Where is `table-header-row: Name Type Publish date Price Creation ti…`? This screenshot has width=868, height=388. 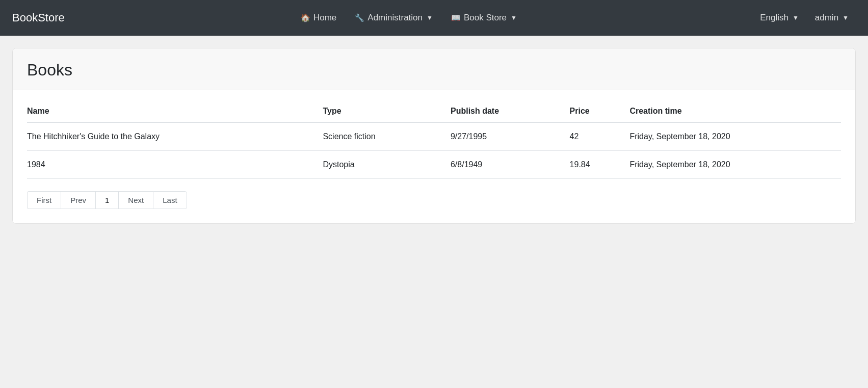 table-header-row: Name Type Publish date Price Creation ti… is located at coordinates (434, 111).